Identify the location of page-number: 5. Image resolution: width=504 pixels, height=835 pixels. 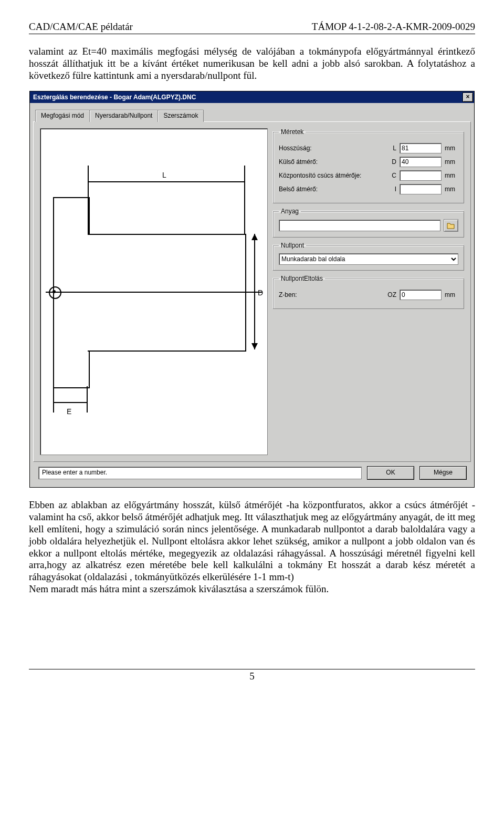
(252, 676).